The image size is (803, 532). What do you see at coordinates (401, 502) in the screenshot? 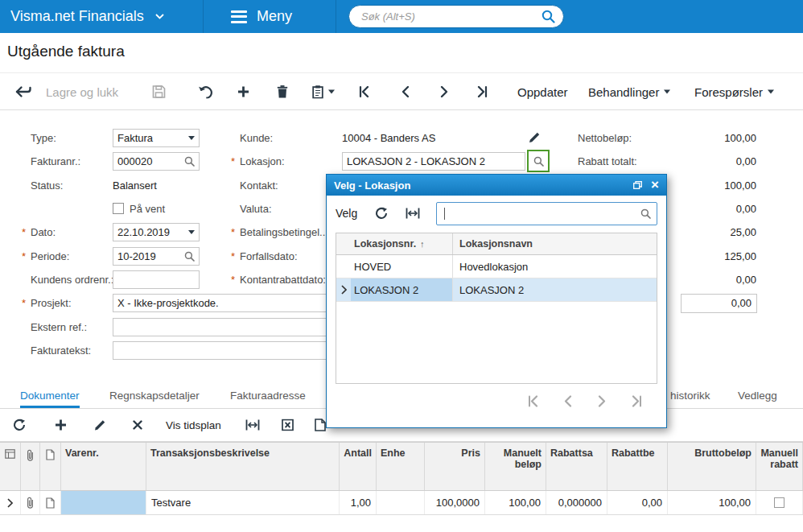
I see `cell-unit` at bounding box center [401, 502].